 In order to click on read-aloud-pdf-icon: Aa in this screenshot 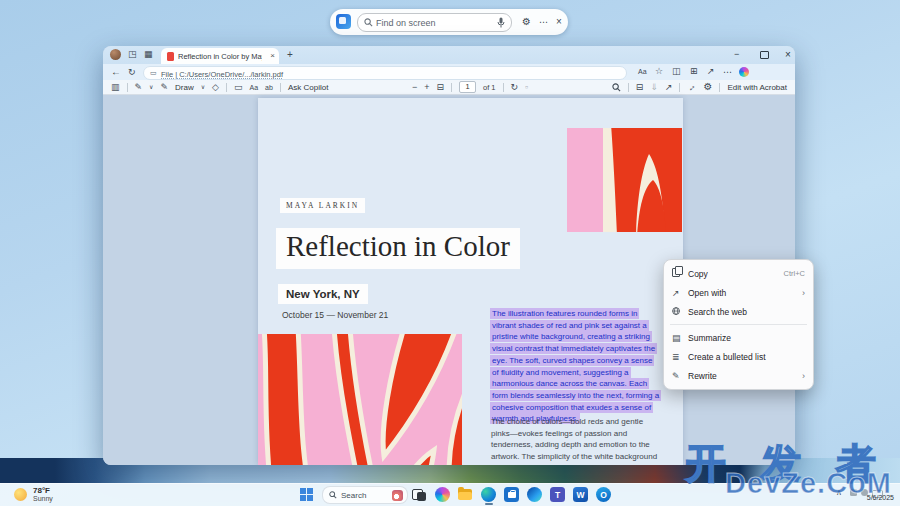, I will do `click(254, 88)`.